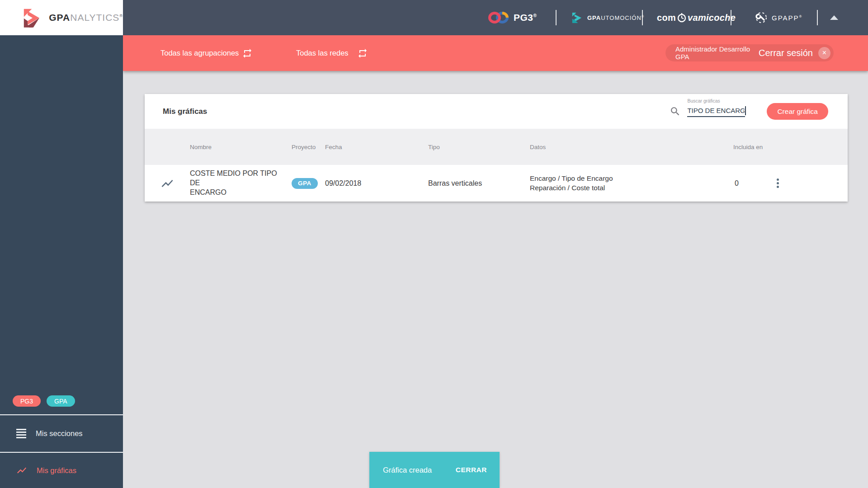  Describe the element at coordinates (496, 183) in the screenshot. I see `table-row: COSTE MEDIO POR TIPO DE ENCARGO GPA 09/0…` at that location.